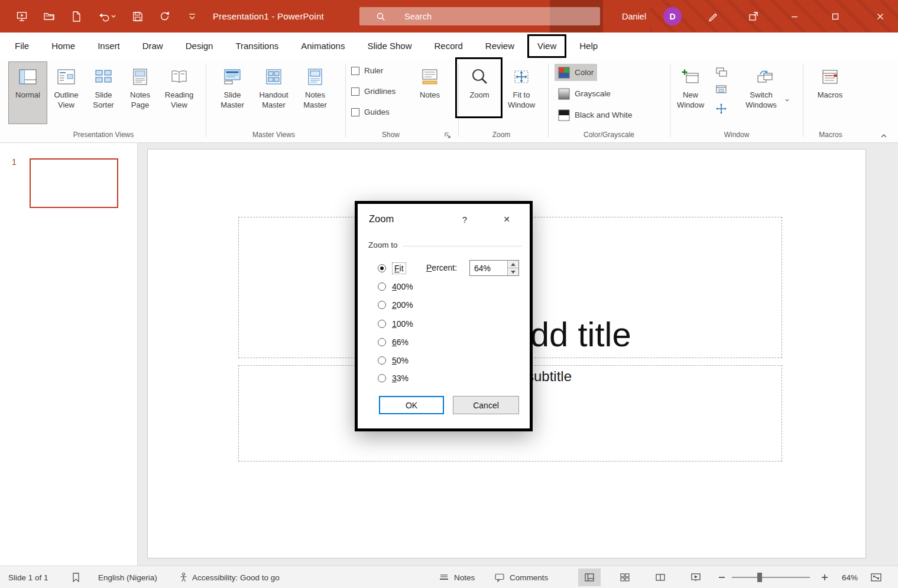  I want to click on notes-button: Notes, so click(430, 93).